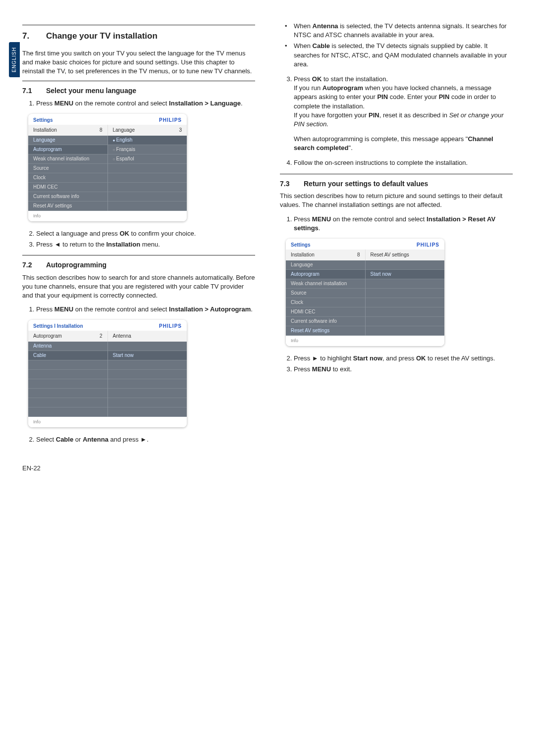  I want to click on menu-left-count: 8, so click(101, 130).